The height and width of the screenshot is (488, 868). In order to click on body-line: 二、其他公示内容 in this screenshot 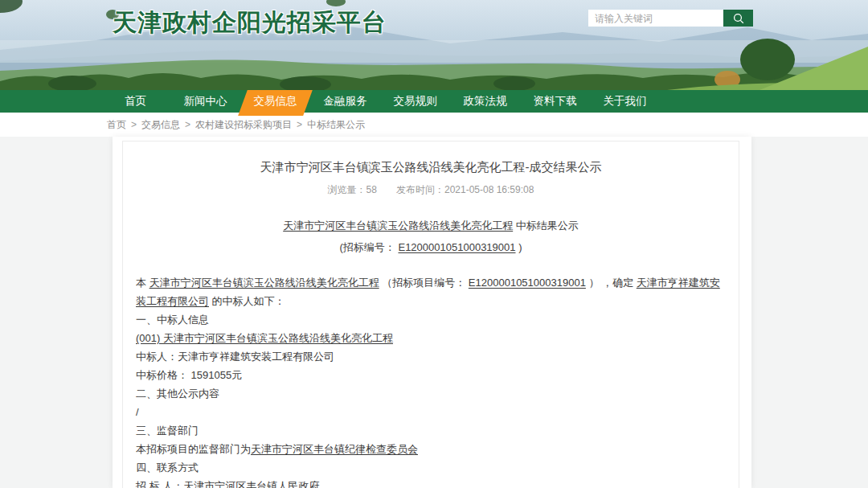, I will do `click(431, 394)`.